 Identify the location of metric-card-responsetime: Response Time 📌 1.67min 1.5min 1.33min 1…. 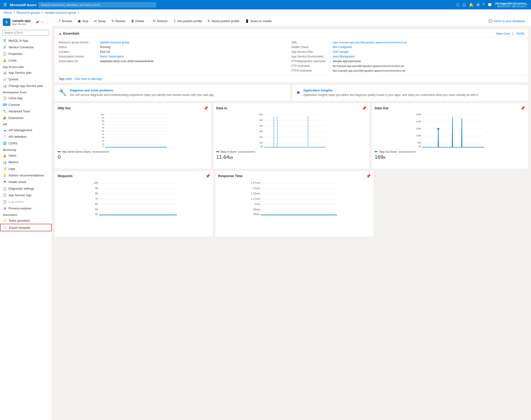
(294, 204).